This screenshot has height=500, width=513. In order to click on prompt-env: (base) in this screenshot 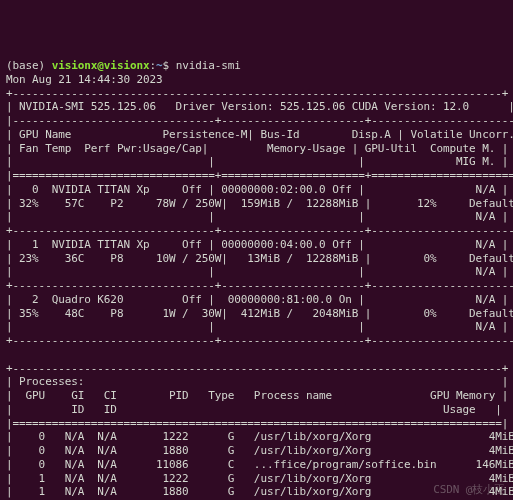, I will do `click(26, 66)`.